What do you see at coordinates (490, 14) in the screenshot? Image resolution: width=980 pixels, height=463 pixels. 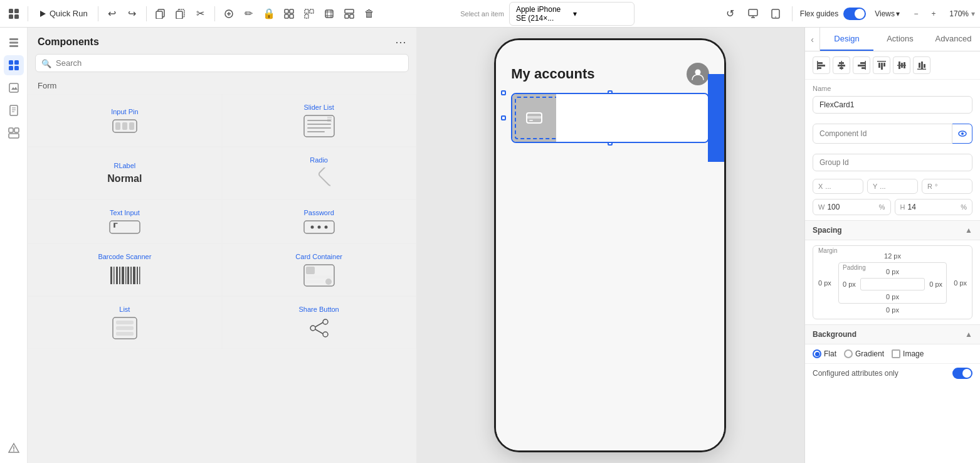 I see `toolbar: Quick Run ↩ ↪ ✂ ✏ 🔒 🗑 Select an item App…` at bounding box center [490, 14].